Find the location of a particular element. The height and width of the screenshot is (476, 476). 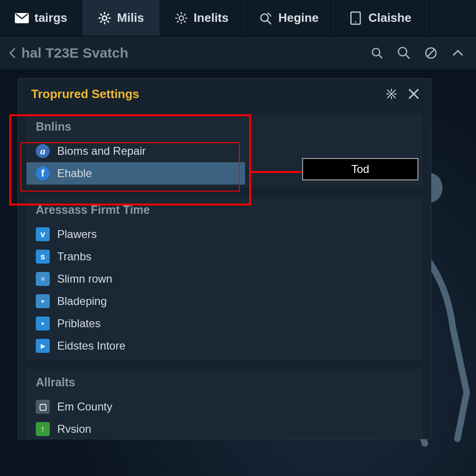

tab-tairgs: tairgs is located at coordinates (41, 18).